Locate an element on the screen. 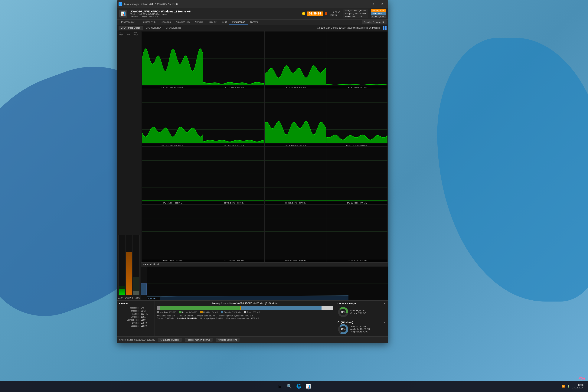 The width and height of the screenshot is (588, 392). desktop-explorer-button: Desktop Explorer 🖥 is located at coordinates (374, 22).